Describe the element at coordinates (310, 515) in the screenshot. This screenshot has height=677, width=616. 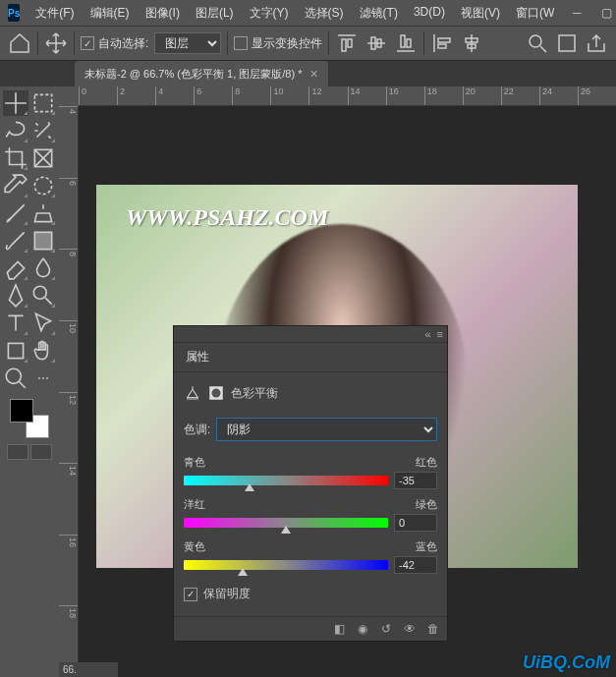
I see `magenta-green-slider: 洋红绿色` at that location.